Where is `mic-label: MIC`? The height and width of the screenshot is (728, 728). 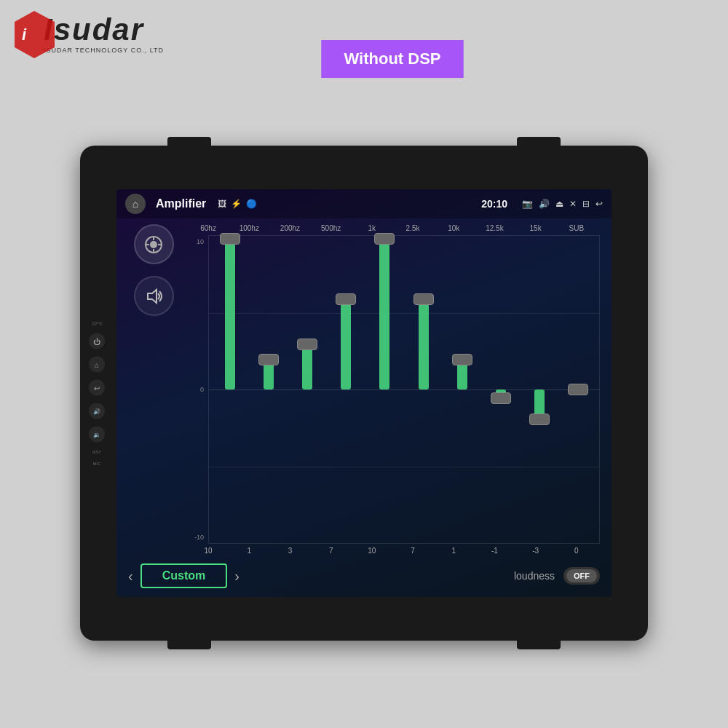
mic-label: MIC is located at coordinates (98, 464).